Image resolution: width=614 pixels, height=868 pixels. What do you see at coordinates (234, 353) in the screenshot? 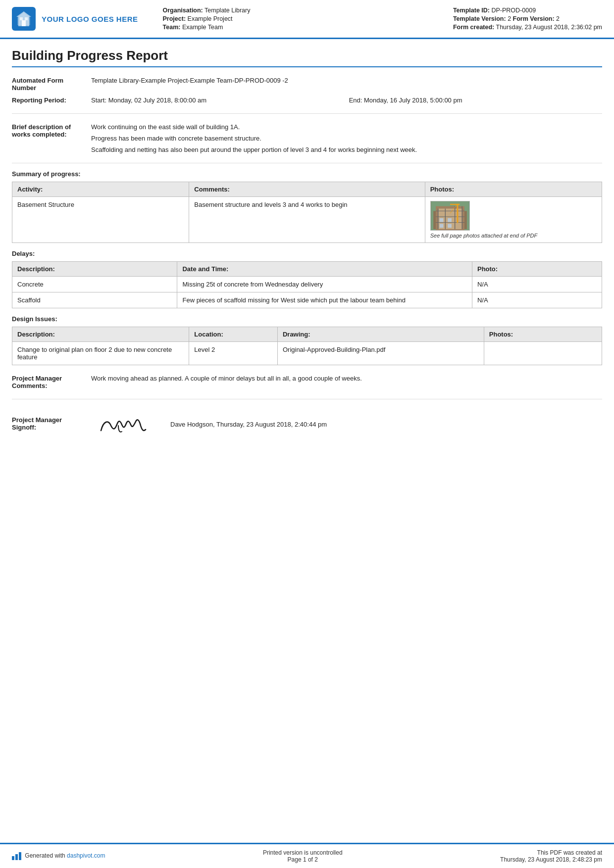
I see `design-issue-location-1: Level 2` at bounding box center [234, 353].